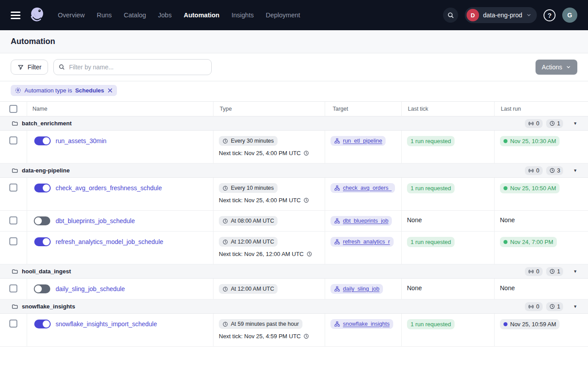  I want to click on deployment-switcher: D data-eng-prod, so click(501, 15).